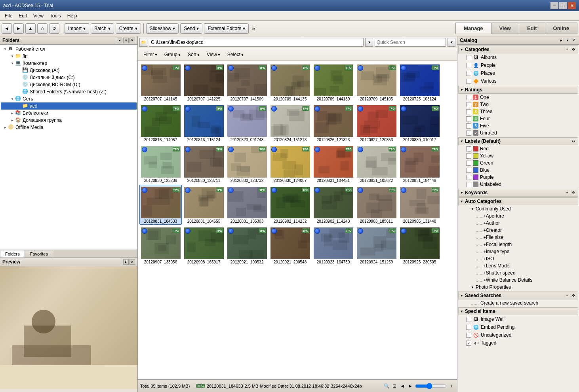 This screenshot has width=579, height=392. I want to click on minimize-button: ─, so click(554, 6).